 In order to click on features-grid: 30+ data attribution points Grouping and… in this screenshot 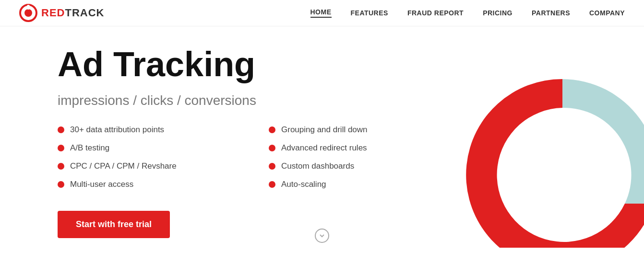, I will do `click(254, 157)`.